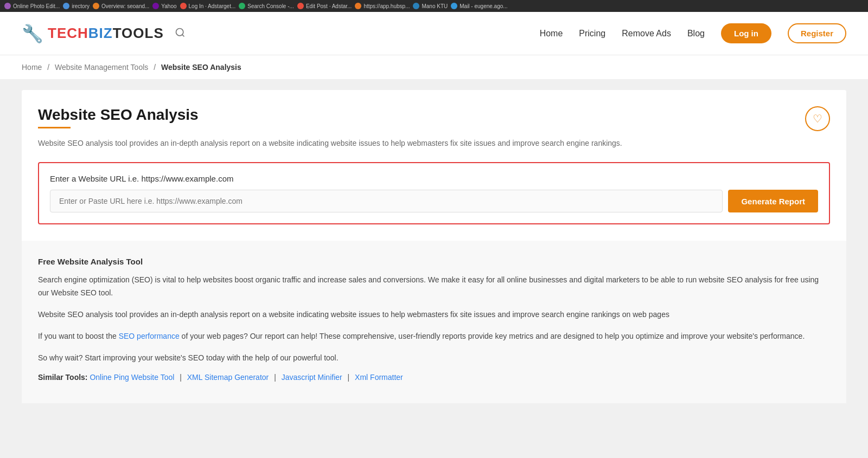  I want to click on breadcrumb-parent: Website Management Tools, so click(101, 67).